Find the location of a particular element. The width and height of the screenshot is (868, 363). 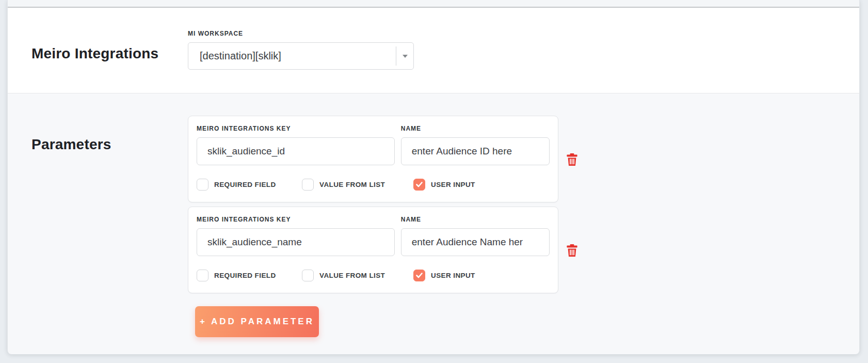

previous-section-edge is located at coordinates (433, 4).